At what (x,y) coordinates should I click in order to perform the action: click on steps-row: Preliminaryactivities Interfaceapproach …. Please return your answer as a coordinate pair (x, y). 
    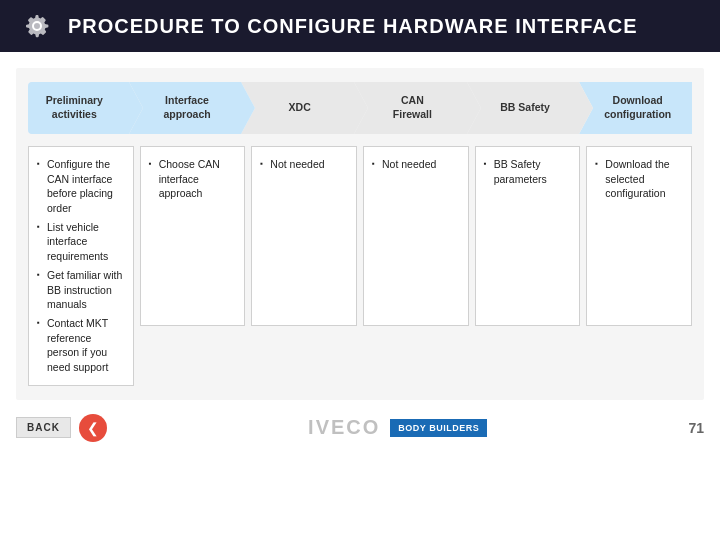
    Looking at the image, I should click on (360, 108).